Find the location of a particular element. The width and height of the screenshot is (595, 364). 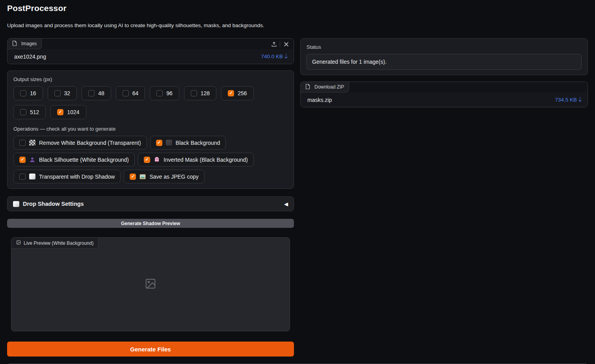

uploaded-file-download-link: 740.0 KB is located at coordinates (274, 57).